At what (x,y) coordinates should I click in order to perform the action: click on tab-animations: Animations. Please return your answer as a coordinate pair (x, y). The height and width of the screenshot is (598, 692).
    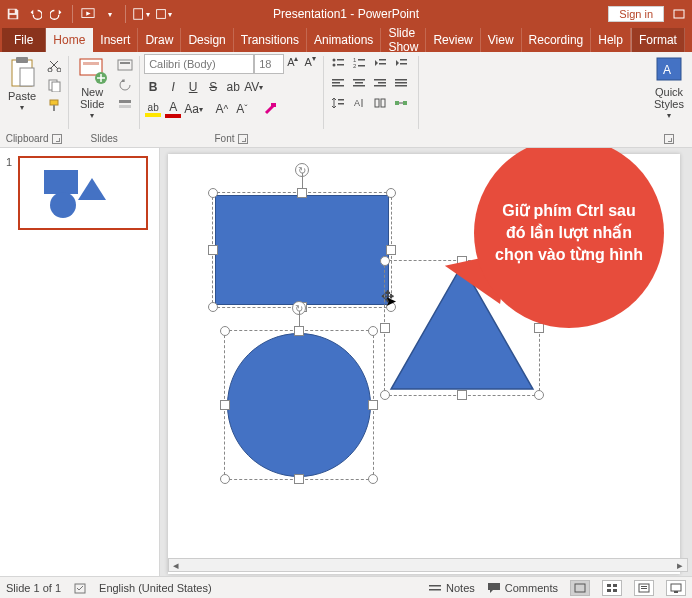
    Looking at the image, I should click on (344, 40).